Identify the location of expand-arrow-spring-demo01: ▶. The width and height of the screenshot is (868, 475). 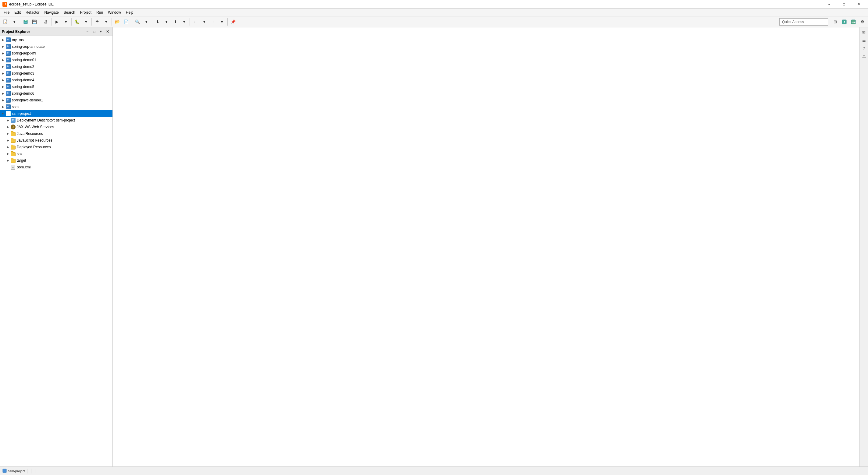
(3, 60).